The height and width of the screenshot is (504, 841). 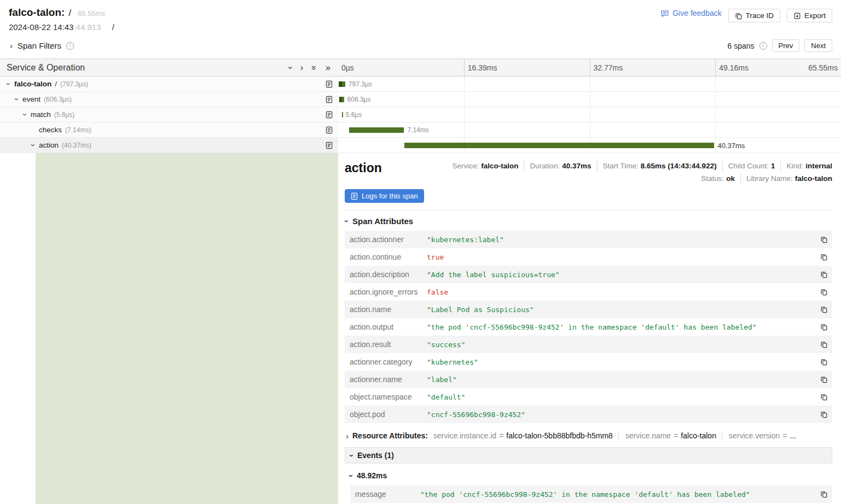 What do you see at coordinates (589, 210) in the screenshot?
I see `divider` at bounding box center [589, 210].